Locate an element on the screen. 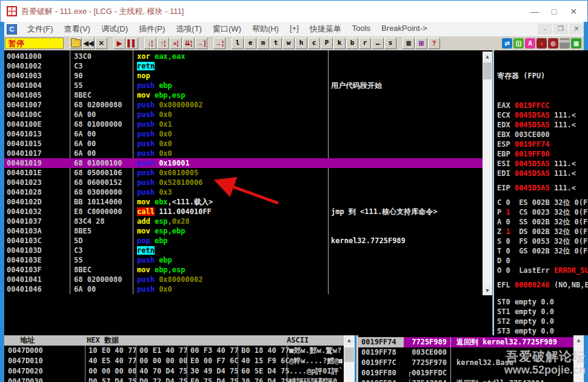 The height and width of the screenshot is (382, 588). menu-item-10: BreakPoint-> is located at coordinates (404, 29).